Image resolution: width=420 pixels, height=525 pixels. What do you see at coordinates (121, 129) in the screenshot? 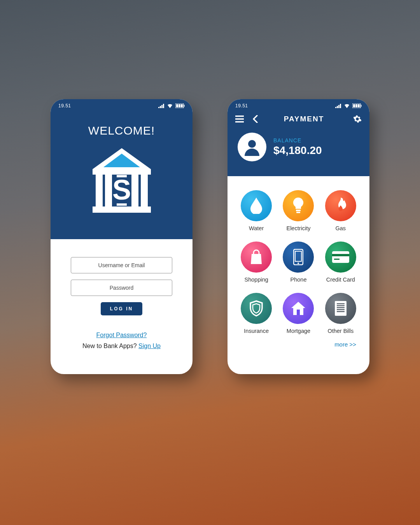
I see `welcome-title: WELCOME!` at bounding box center [121, 129].